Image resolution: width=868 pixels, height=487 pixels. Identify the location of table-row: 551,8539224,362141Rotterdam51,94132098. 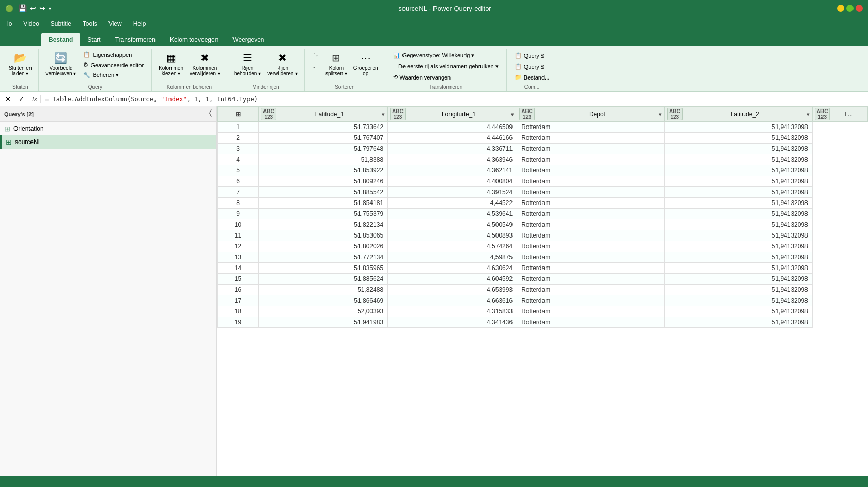
(542, 170).